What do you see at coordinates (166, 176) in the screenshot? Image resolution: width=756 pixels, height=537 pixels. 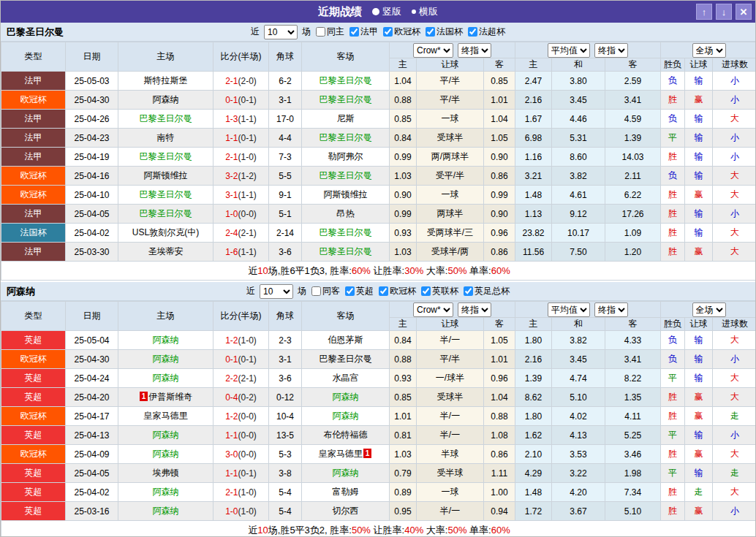 I see `home-team: 阿斯顿维拉` at bounding box center [166, 176].